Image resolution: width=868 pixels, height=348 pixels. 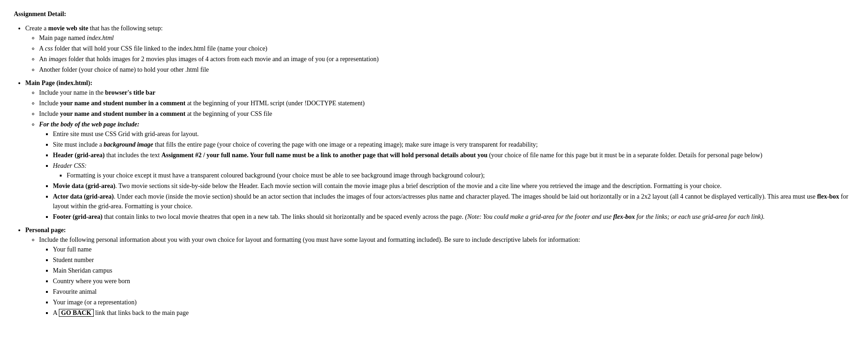 I want to click on bold-italic-text: For the body of the web page include:, so click(x=89, y=124).